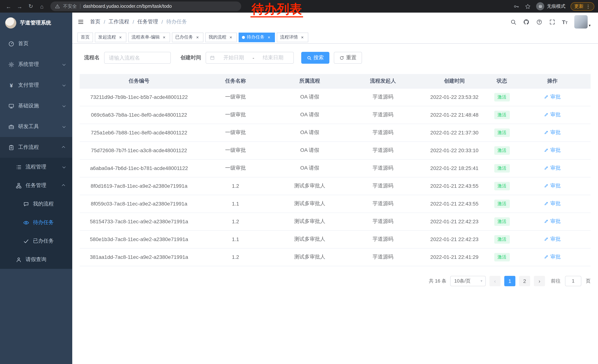  What do you see at coordinates (137, 58) in the screenshot?
I see `process-name-input` at bounding box center [137, 58].